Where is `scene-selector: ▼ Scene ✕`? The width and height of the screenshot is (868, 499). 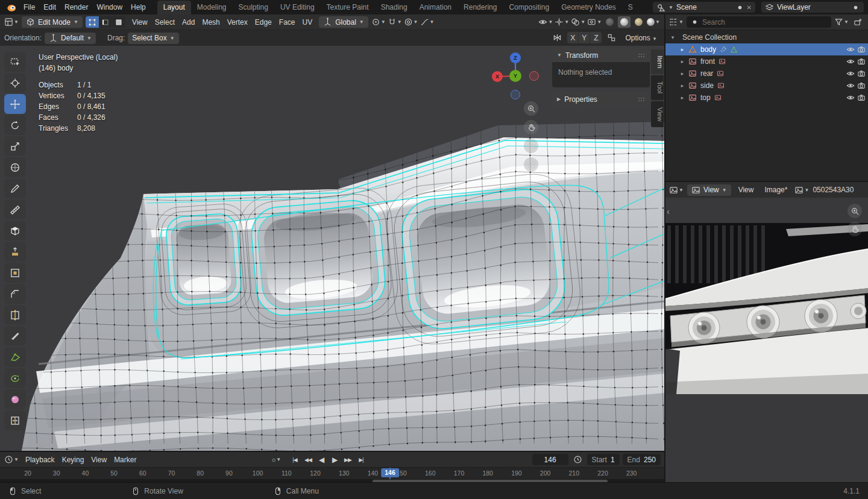
scene-selector: ▼ Scene ✕ is located at coordinates (704, 7).